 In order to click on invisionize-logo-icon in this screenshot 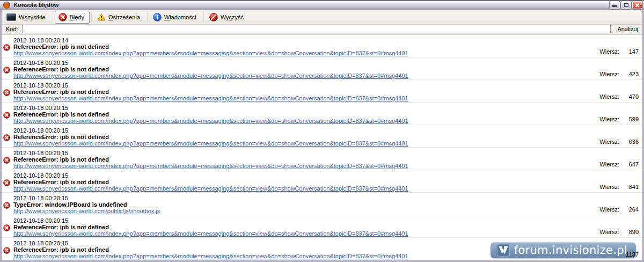, I will do `click(503, 250)`.